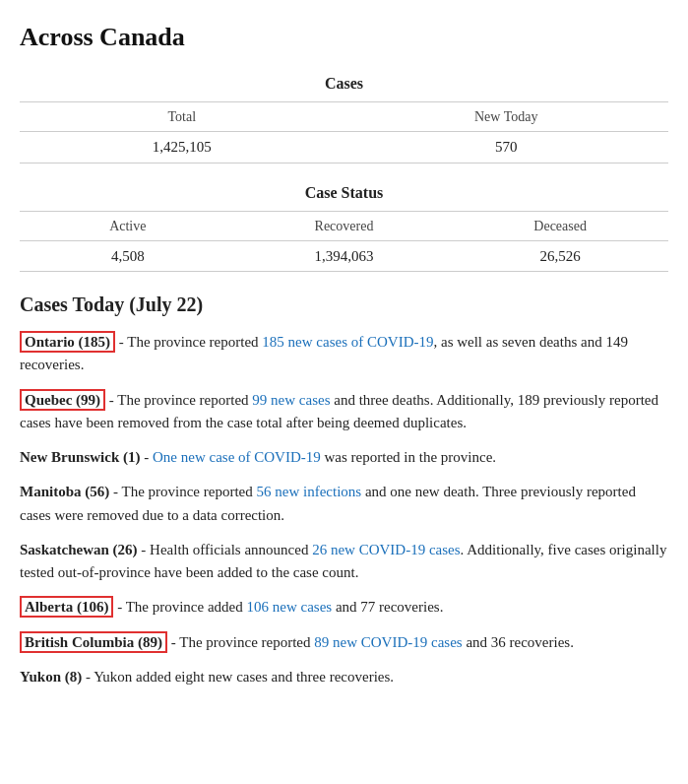 This screenshot has width=688, height=784. Describe the element at coordinates (344, 226) in the screenshot. I see `status-col-recovered: Recovered` at that location.